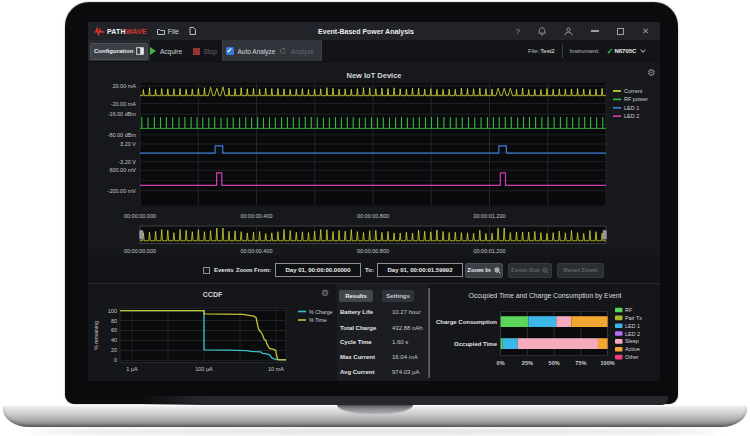 The height and width of the screenshot is (436, 750). I want to click on legend-label: Current, so click(634, 91).